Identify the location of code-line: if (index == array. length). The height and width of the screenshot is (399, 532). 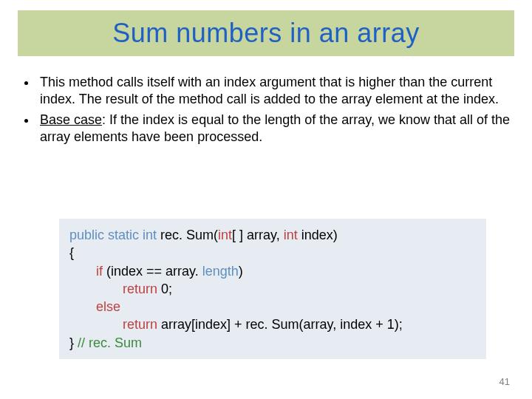
(273, 271).